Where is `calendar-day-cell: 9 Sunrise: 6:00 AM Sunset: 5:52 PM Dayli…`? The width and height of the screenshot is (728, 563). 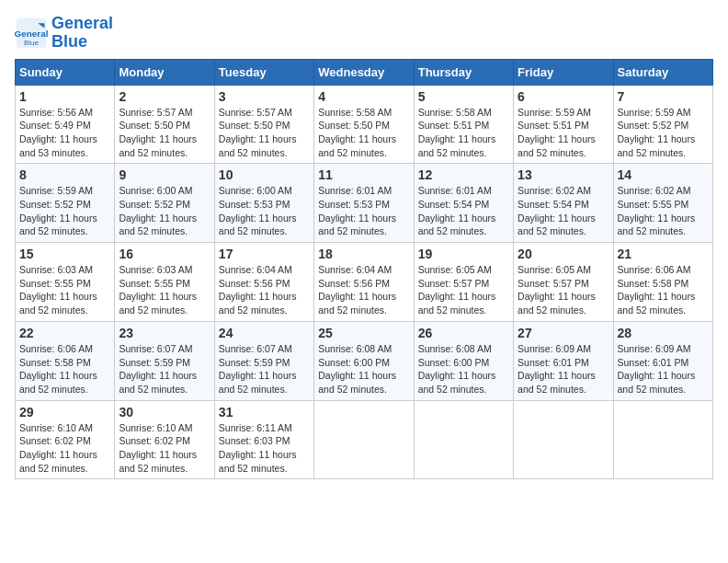 calendar-day-cell: 9 Sunrise: 6:00 AM Sunset: 5:52 PM Dayli… is located at coordinates (165, 203).